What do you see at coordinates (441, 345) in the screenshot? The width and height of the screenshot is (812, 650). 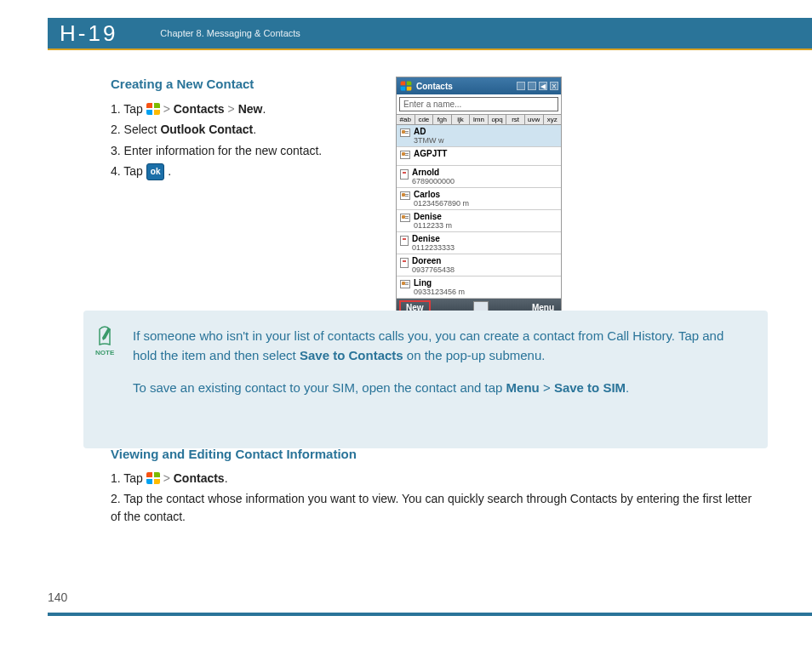 I see `note-paragraph-1: If someone who isn't in your list of con…` at bounding box center [441, 345].